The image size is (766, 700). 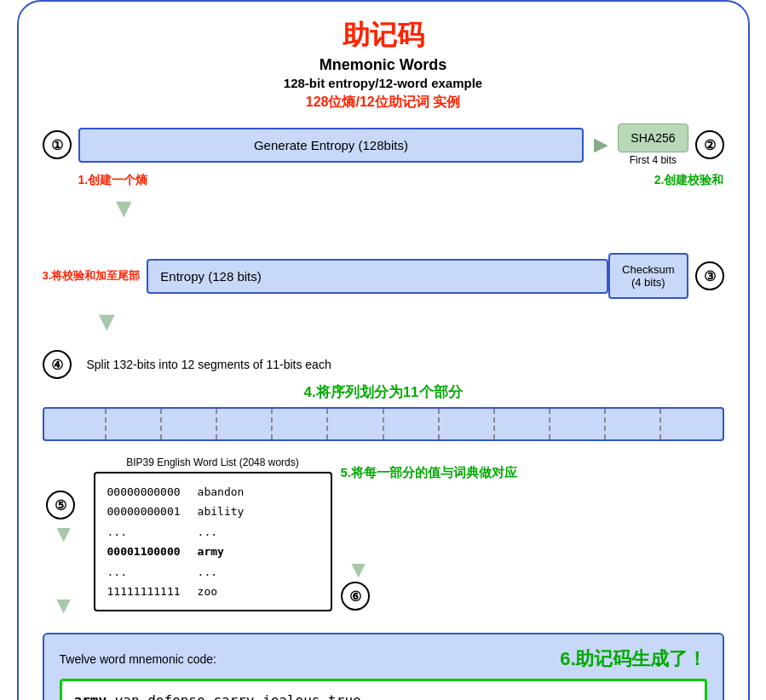 I want to click on bip39-word-4: army, so click(x=222, y=552).